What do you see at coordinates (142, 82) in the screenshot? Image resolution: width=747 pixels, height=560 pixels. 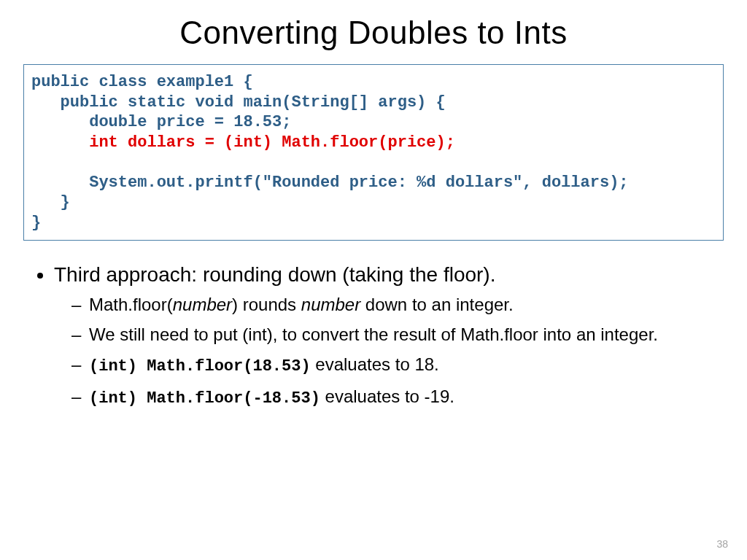 I see `code-line-1: public class example1 {` at bounding box center [142, 82].